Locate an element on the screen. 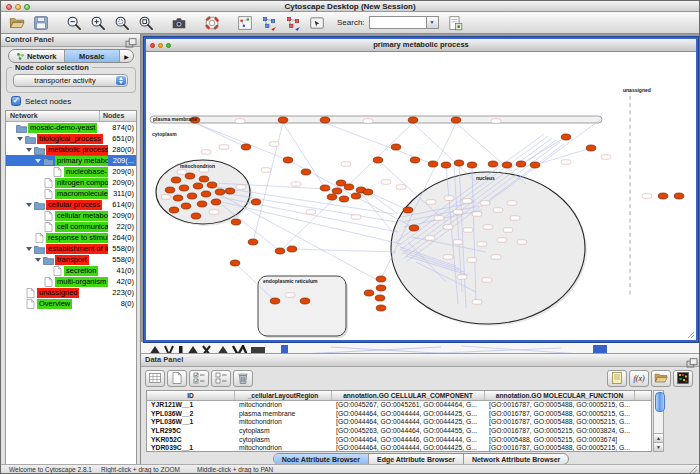  table-row: YPL036W__2plasma membrane[GO:0044464, GO… is located at coordinates (399, 414).